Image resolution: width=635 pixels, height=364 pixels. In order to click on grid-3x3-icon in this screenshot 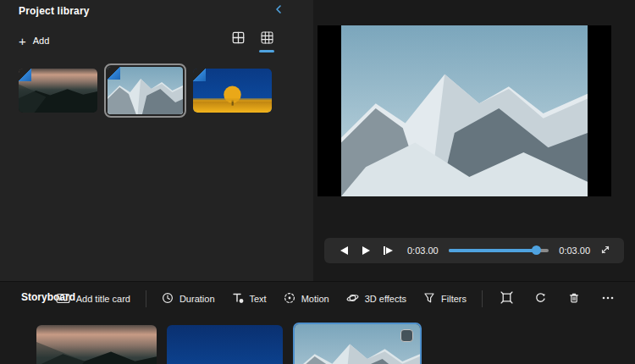, I will do `click(268, 39)`.